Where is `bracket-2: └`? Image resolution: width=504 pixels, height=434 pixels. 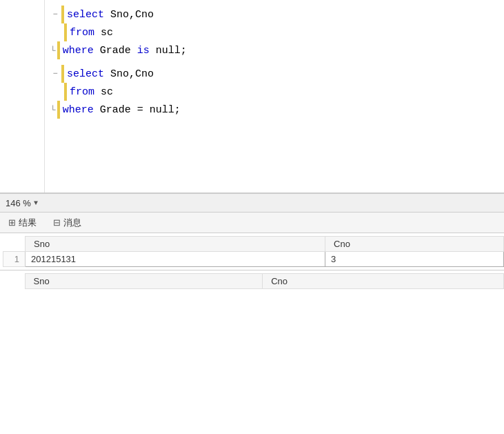 bracket-2: └ is located at coordinates (53, 110).